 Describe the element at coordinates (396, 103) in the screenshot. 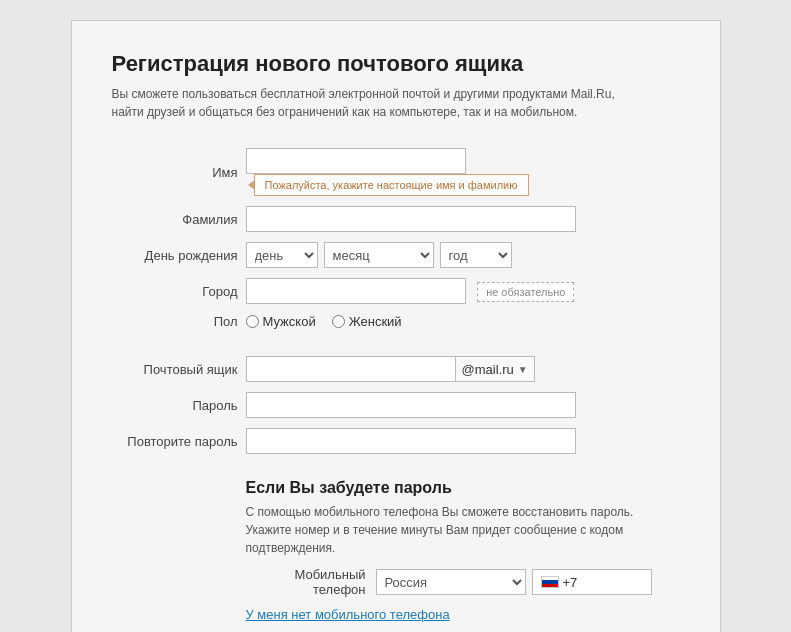

I see `page-subtitle: Вы сможете пользоваться бесплатной элект…` at that location.